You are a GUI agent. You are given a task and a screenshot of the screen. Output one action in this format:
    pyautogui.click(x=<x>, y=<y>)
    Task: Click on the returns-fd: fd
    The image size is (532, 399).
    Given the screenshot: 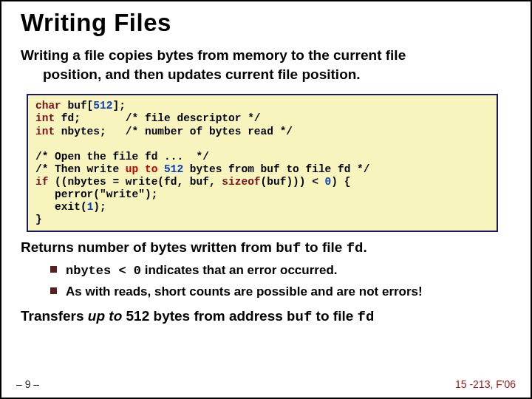 What is the action you would take?
    pyautogui.click(x=355, y=248)
    